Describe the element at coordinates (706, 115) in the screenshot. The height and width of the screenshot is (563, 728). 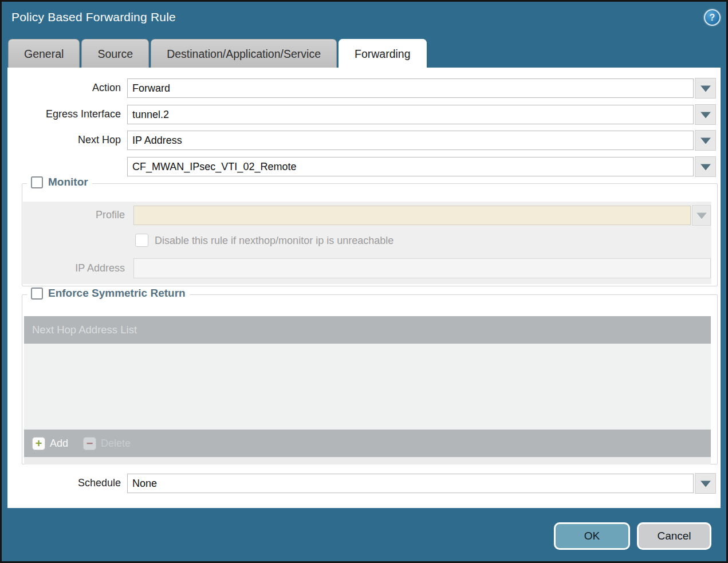
I see `egress-interface-dropdown-button` at that location.